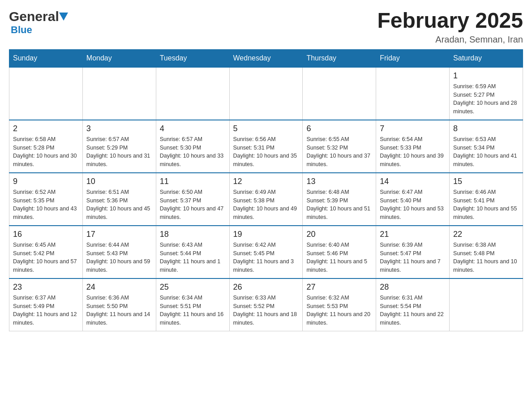 Image resolution: width=532 pixels, height=411 pixels. I want to click on calendar-week-row: 9Sunrise: 6:52 AMSunset: 5:35 PMDaylight…, so click(266, 199).